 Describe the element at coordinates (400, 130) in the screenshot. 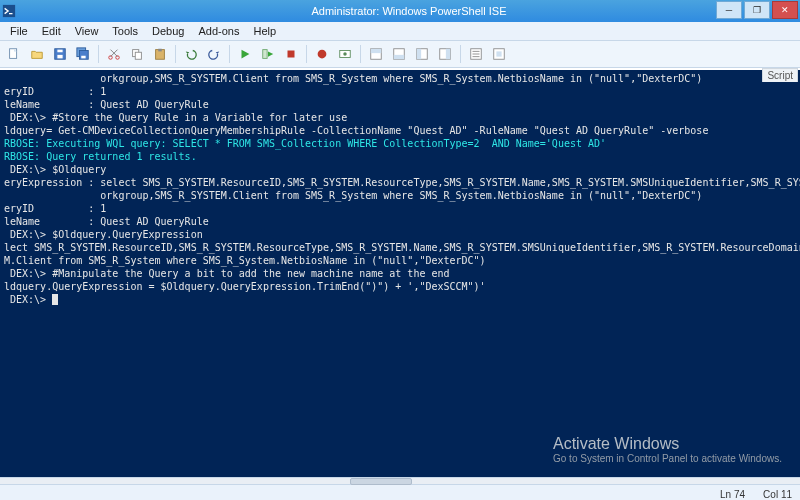

I see `console-line: ldquery= Get-CMDeviceCollectionQueryMemb…` at that location.